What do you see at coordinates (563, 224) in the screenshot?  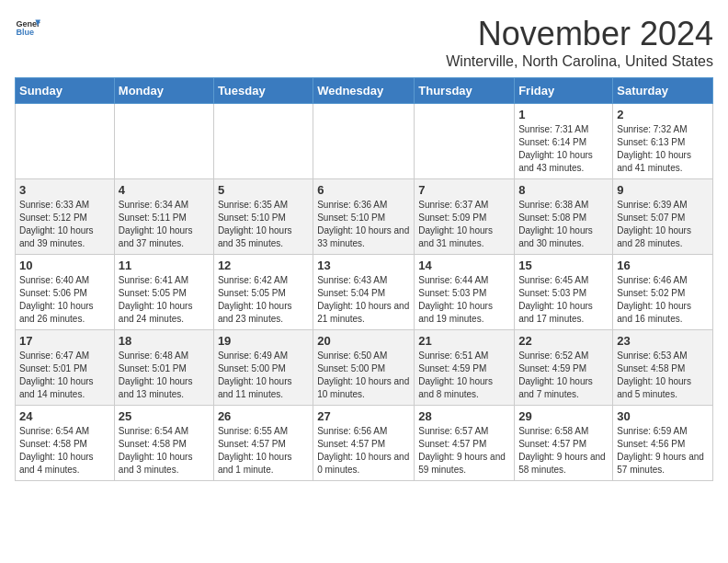 I see `day-info: Sunrise: 6:38 AM Sunset: 5:08 PM Dayligh…` at bounding box center [563, 224].